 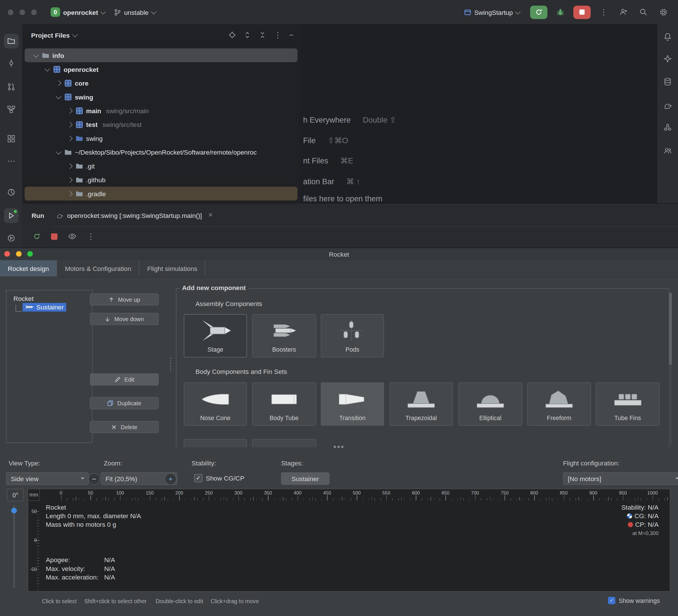 I want to click on rerun-icon, so click(x=37, y=237).